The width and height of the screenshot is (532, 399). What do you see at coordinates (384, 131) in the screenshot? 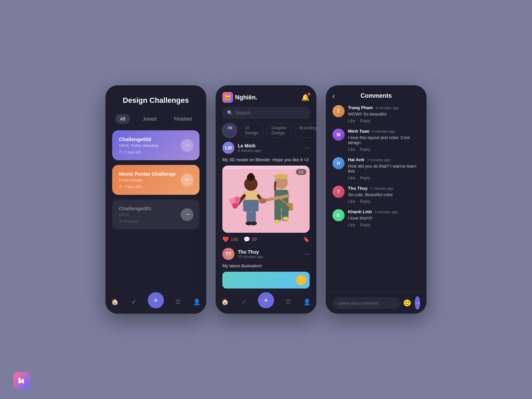
I see `comment-time: 6 minutes ago` at bounding box center [384, 131].